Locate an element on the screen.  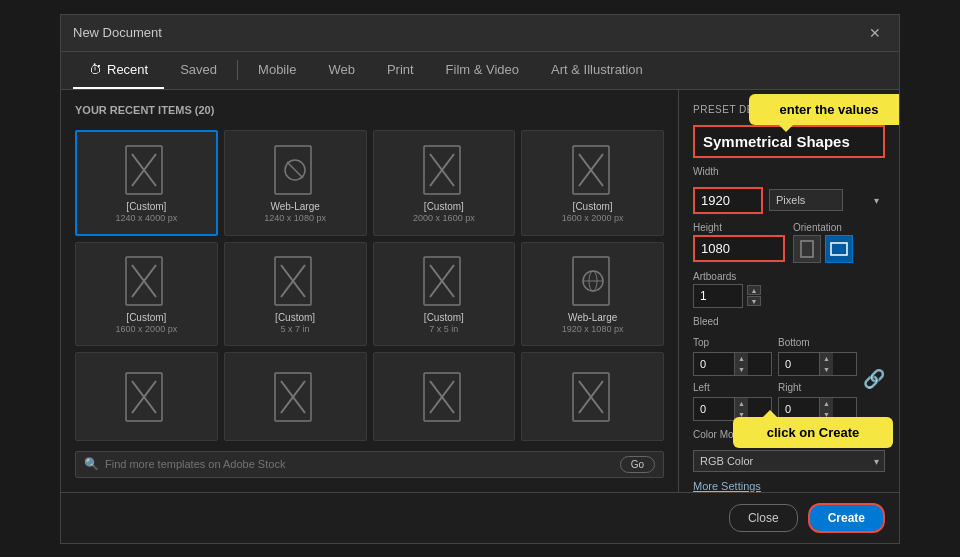
item-label-4: [Custom] is located at coordinates (146, 318).